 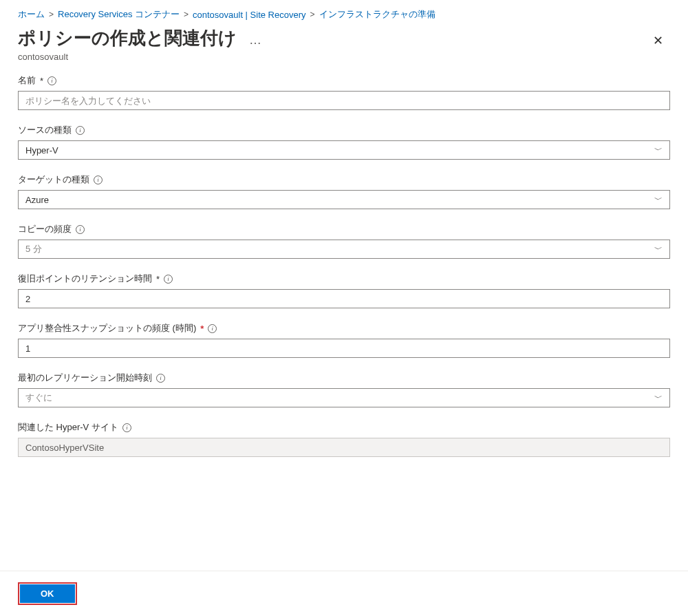 I want to click on name-input, so click(x=344, y=100).